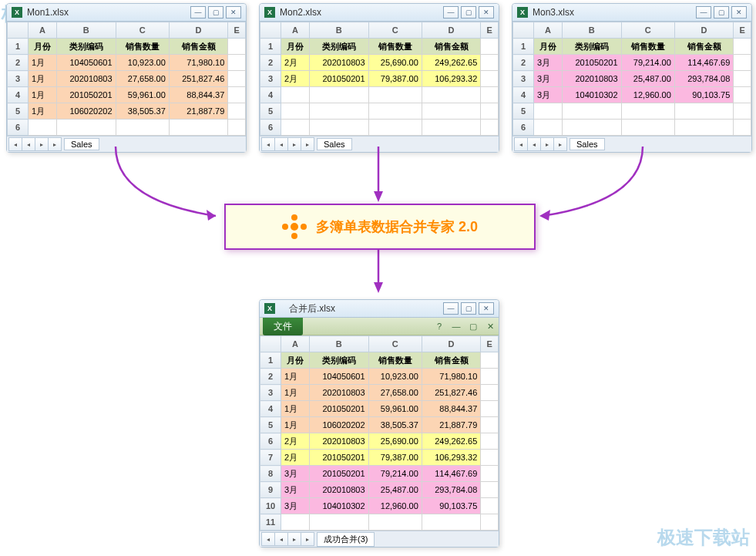  I want to click on data-cell: 249,262.65, so click(452, 63).